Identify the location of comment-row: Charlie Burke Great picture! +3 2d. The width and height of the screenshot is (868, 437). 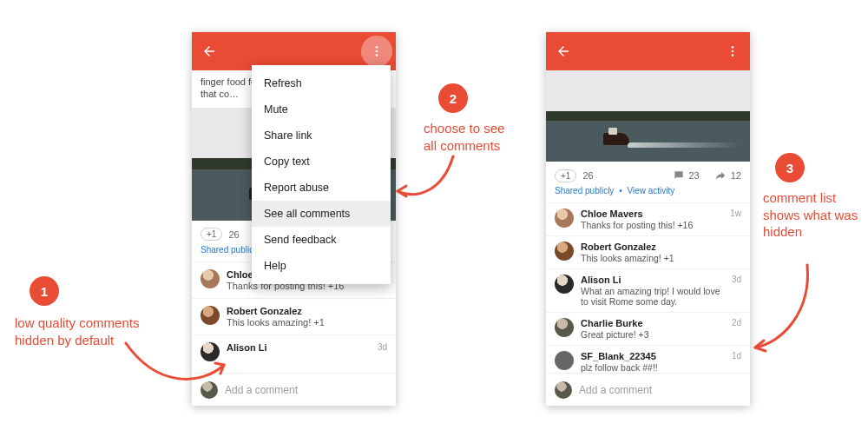
(648, 328).